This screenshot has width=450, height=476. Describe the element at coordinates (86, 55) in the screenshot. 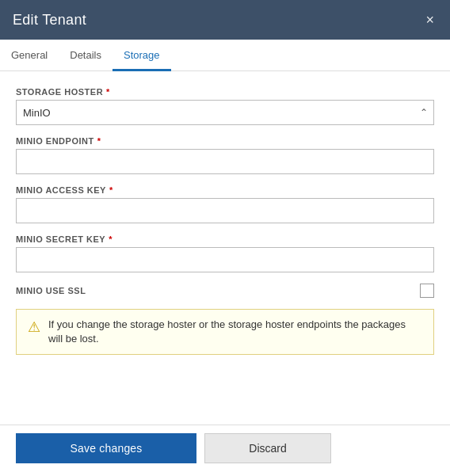

I see `tab-details: Details` at that location.